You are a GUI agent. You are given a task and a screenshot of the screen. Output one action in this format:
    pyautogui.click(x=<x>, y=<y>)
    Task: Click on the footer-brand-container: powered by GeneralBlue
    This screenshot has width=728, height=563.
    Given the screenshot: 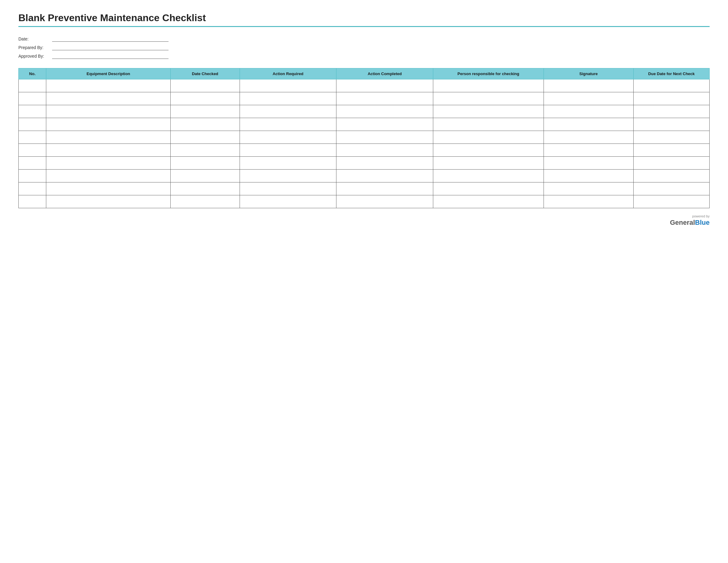 What is the action you would take?
    pyautogui.click(x=690, y=220)
    